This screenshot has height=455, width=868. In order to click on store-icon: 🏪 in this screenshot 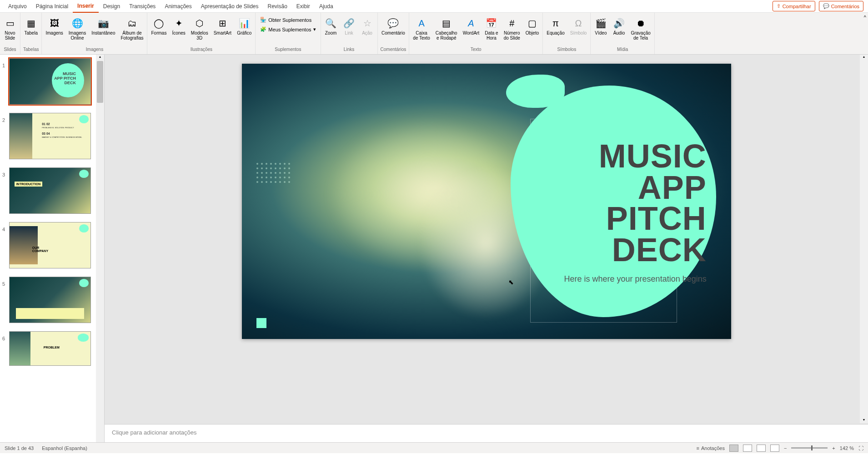, I will do `click(263, 20)`.